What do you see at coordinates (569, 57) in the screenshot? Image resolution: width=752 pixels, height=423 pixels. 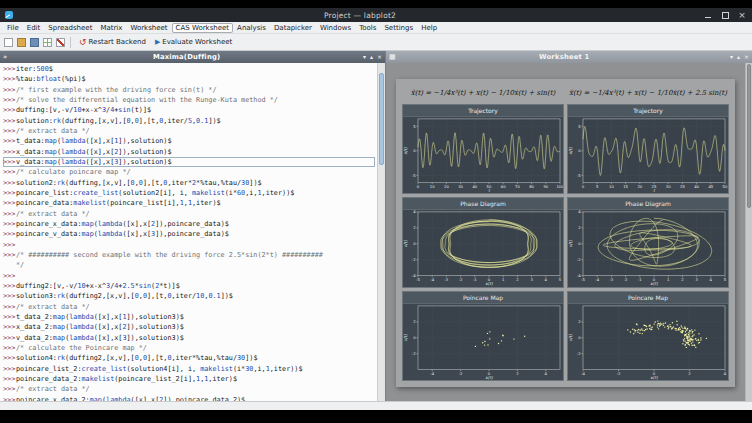 I see `worksheet-window-titlebar: ▦ Worksheet 1 ▾ ▴ ×` at bounding box center [569, 57].